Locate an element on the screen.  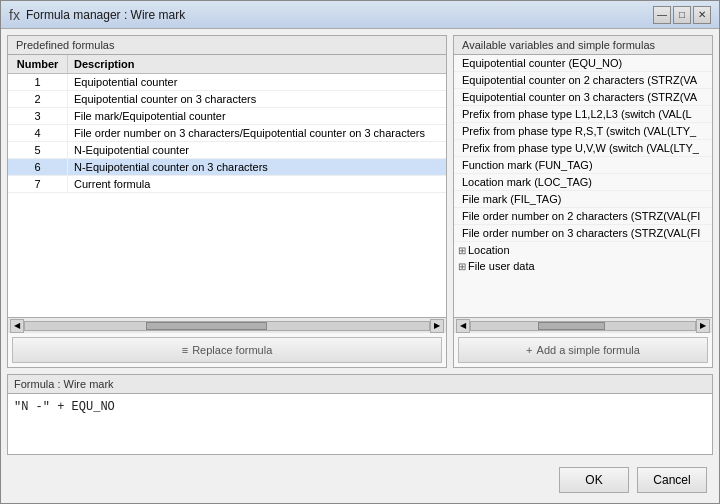
list-item: Equipotential counter on 3 characters (S… is located at coordinates (583, 98).